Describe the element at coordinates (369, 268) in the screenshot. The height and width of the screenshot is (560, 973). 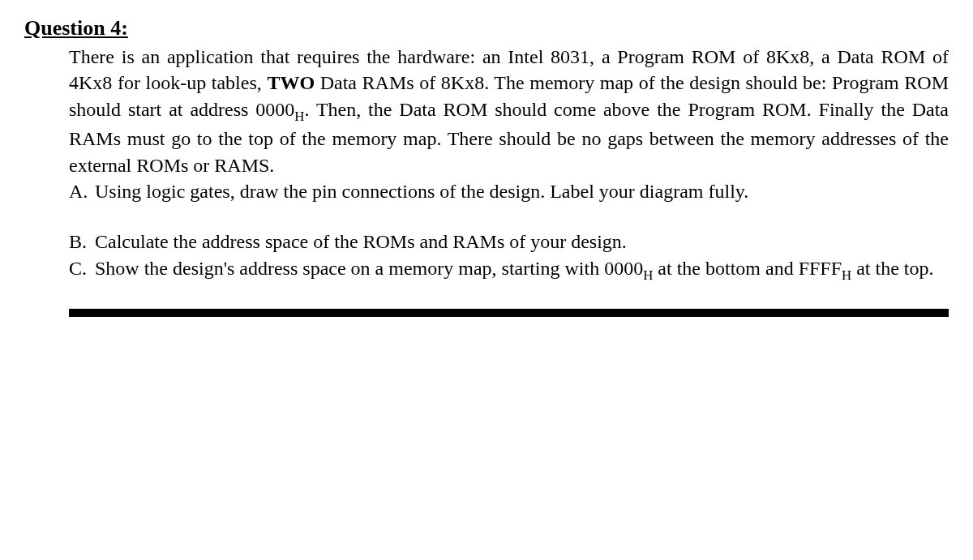
I see `item-c-text-1: Show the design's address space on a mem…` at that location.